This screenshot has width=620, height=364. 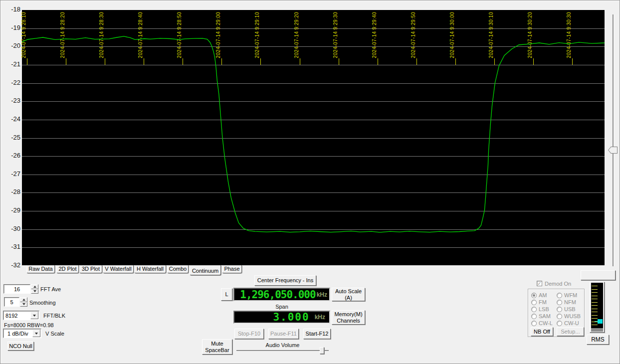 I want to click on y-axis-label: -30, so click(x=10, y=228).